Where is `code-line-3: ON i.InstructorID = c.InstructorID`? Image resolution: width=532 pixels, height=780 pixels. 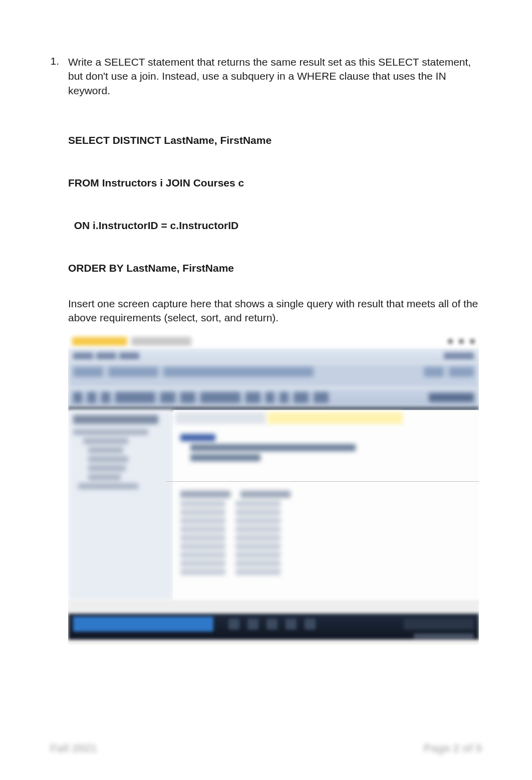
code-line-3: ON i.InstructorID = c.InstructorID is located at coordinates (275, 226).